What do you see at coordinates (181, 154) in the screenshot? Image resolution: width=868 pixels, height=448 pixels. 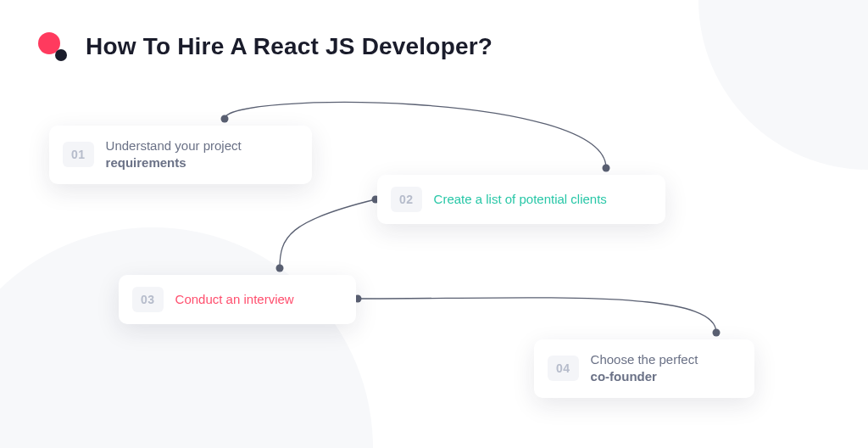 I see `step-card-1: 01 Understand your project requirements` at bounding box center [181, 154].